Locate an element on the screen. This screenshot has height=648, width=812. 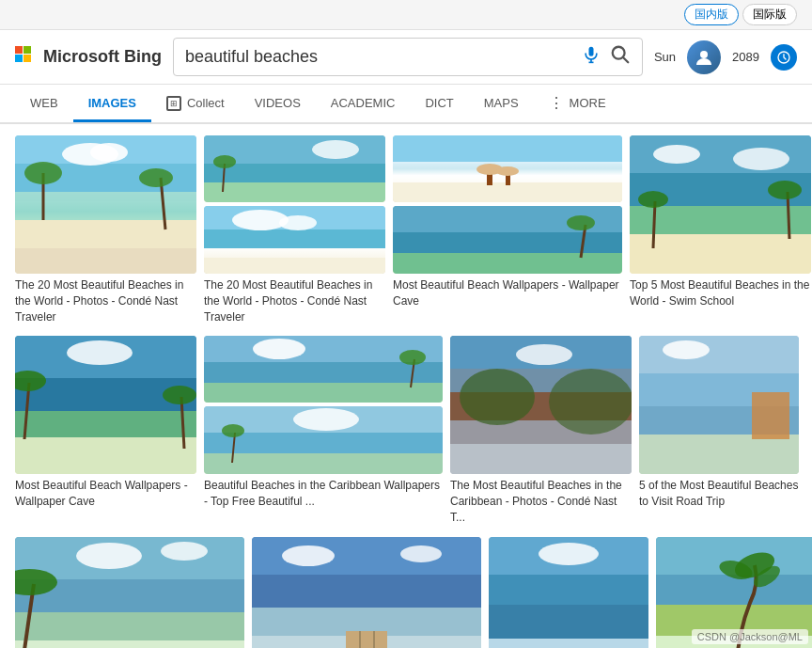
search-box is located at coordinates (408, 56).